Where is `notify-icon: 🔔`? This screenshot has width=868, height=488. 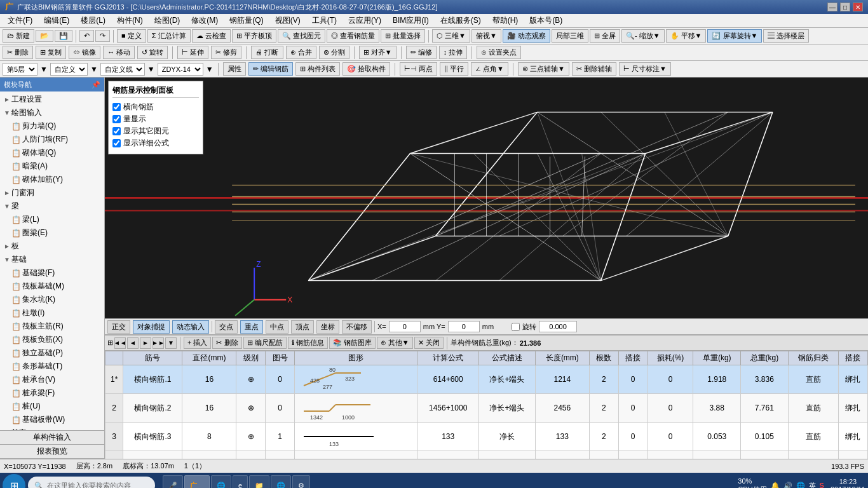
notify-icon: 🔔 is located at coordinates (775, 485).